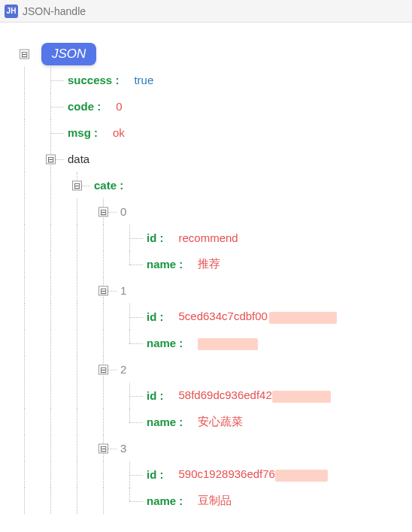  I want to click on val-code: 0, so click(119, 107).